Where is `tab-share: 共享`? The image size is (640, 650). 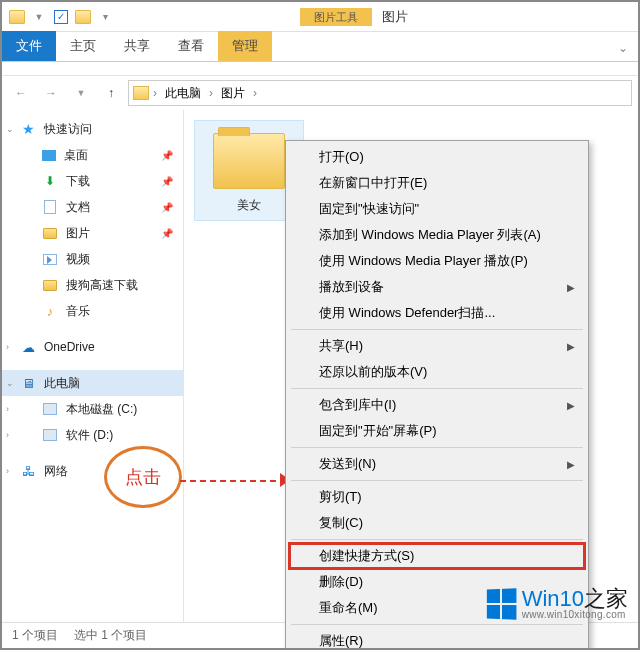
tab-share: 共享 is located at coordinates (137, 46).